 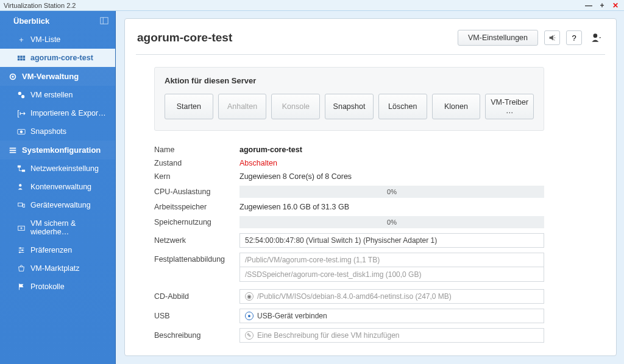 What do you see at coordinates (21, 169) in the screenshot?
I see `network-icon` at bounding box center [21, 169].